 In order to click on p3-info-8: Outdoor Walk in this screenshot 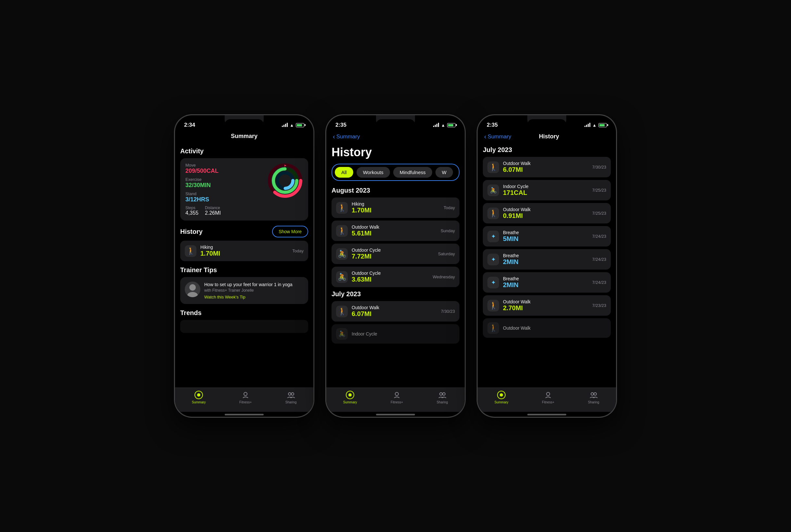, I will do `click(555, 328)`.